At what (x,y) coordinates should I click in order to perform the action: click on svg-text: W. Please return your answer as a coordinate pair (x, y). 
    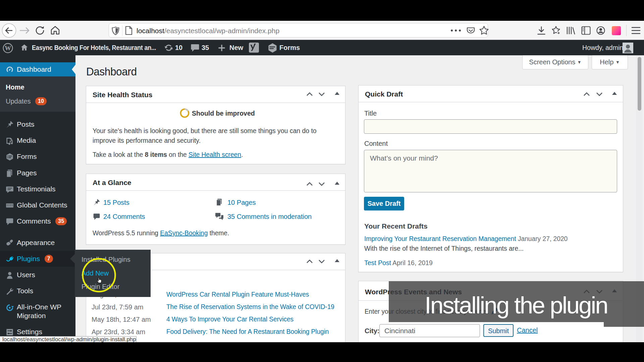
    Looking at the image, I should click on (8, 48).